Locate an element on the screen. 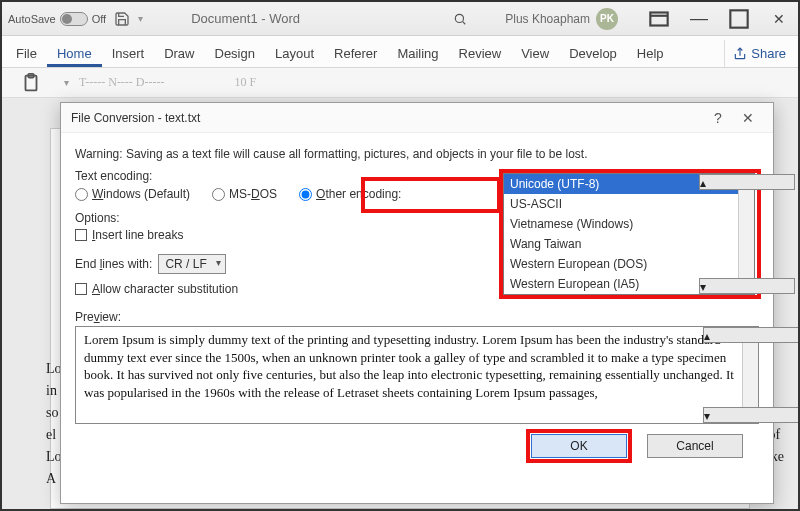 The height and width of the screenshot is (511, 800). minimize-button: — is located at coordinates (699, 19).